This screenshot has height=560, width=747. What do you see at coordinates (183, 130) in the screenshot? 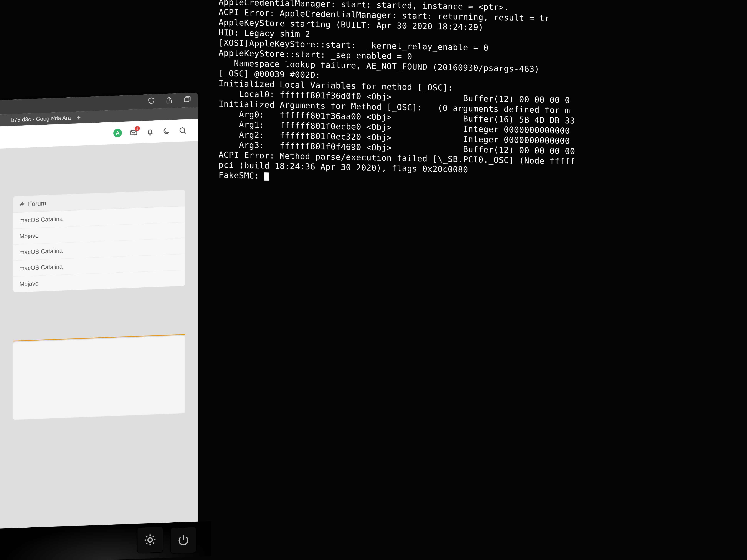
I see `search-icon` at bounding box center [183, 130].